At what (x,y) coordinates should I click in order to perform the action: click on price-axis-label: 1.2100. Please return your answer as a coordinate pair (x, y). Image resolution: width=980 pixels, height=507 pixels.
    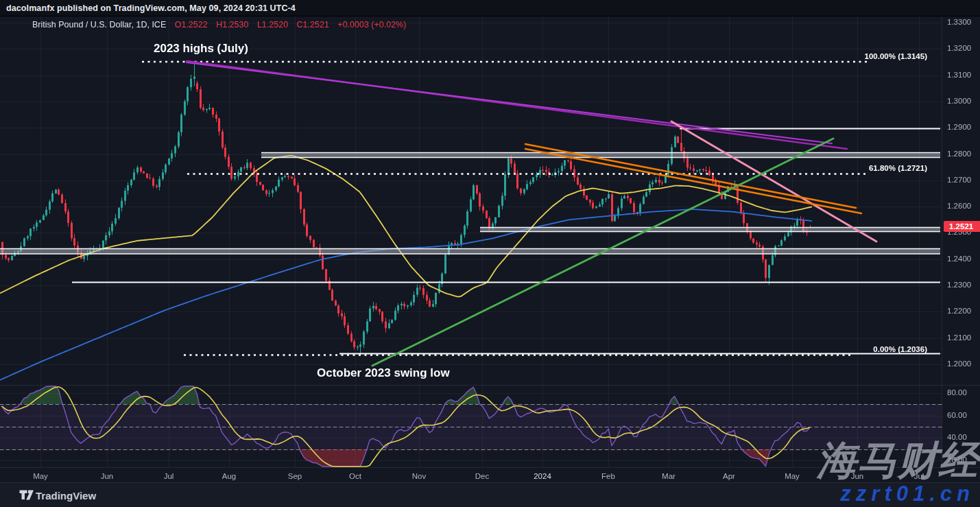
    Looking at the image, I should click on (959, 338).